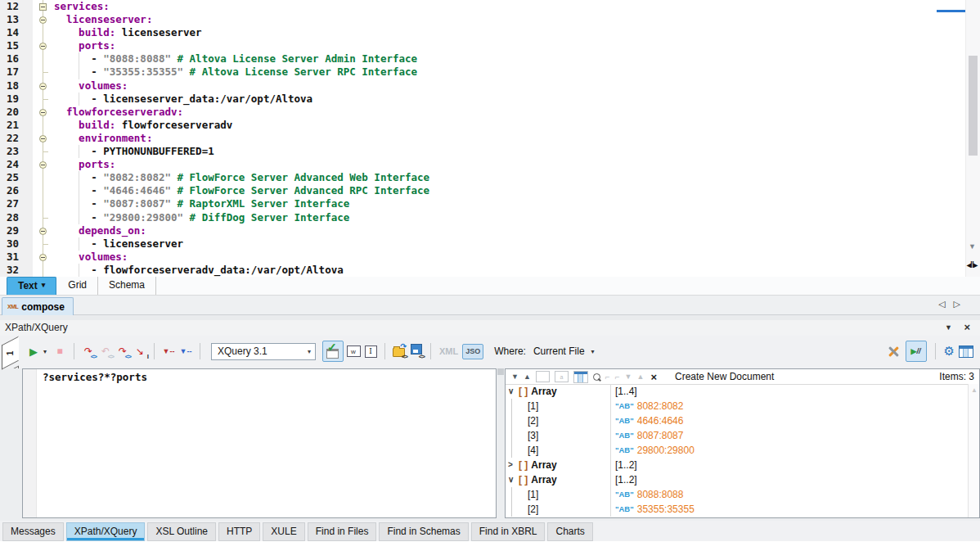  Describe the element at coordinates (34, 351) in the screenshot. I see `run-evaluation-button: ▶` at that location.